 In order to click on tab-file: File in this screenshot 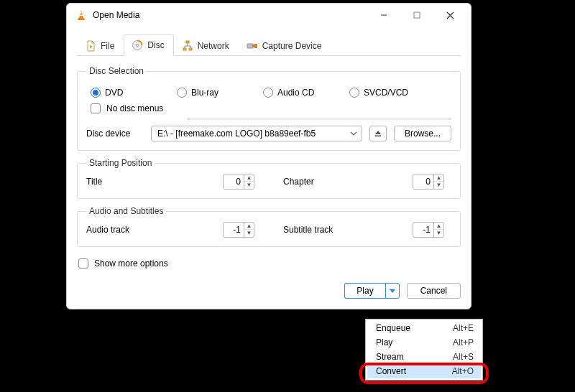, I will do `click(101, 46)`.